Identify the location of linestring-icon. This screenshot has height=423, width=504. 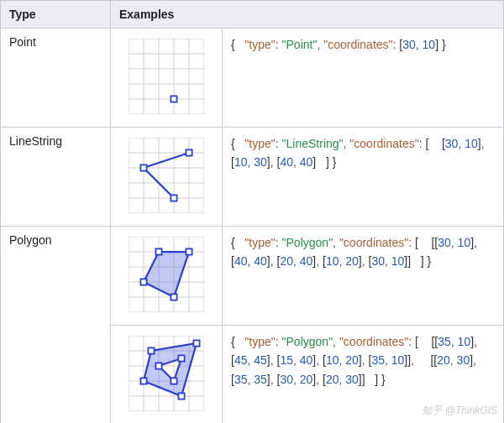
(166, 175).